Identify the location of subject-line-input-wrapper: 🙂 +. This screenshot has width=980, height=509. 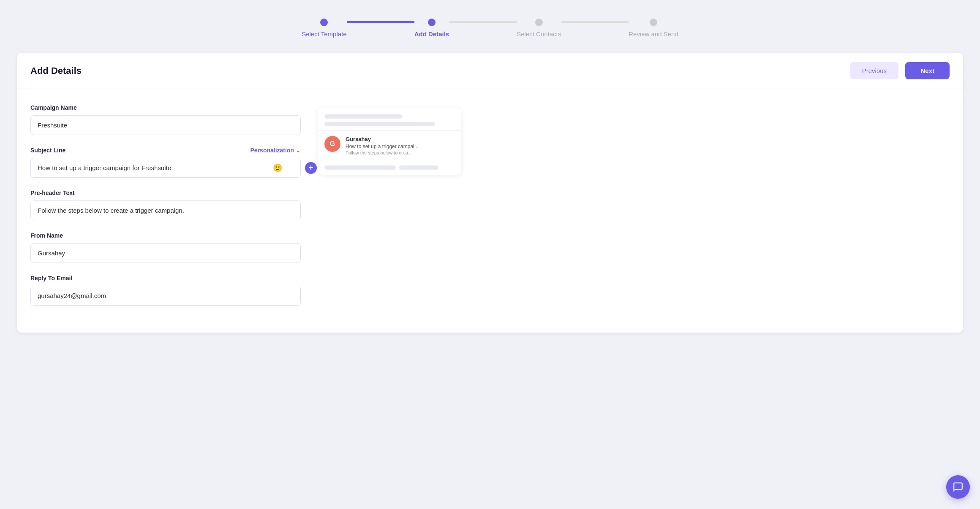
(166, 168).